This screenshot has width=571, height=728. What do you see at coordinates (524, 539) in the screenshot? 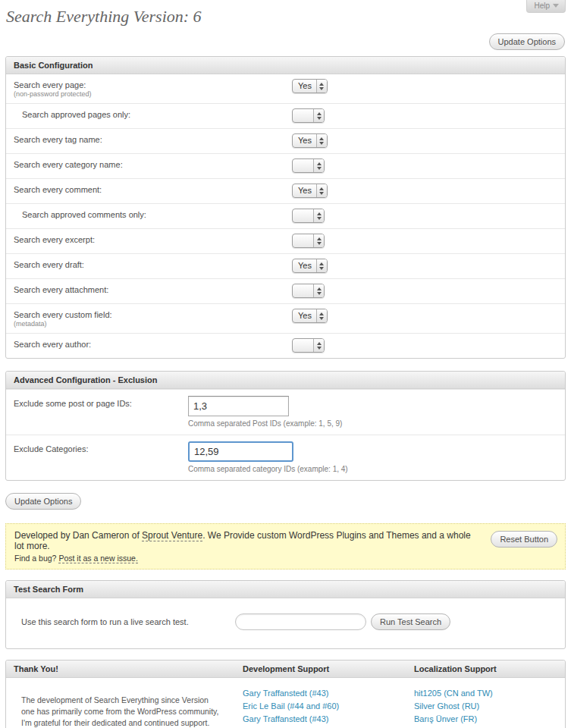
I see `reset-button: Reset Button` at bounding box center [524, 539].